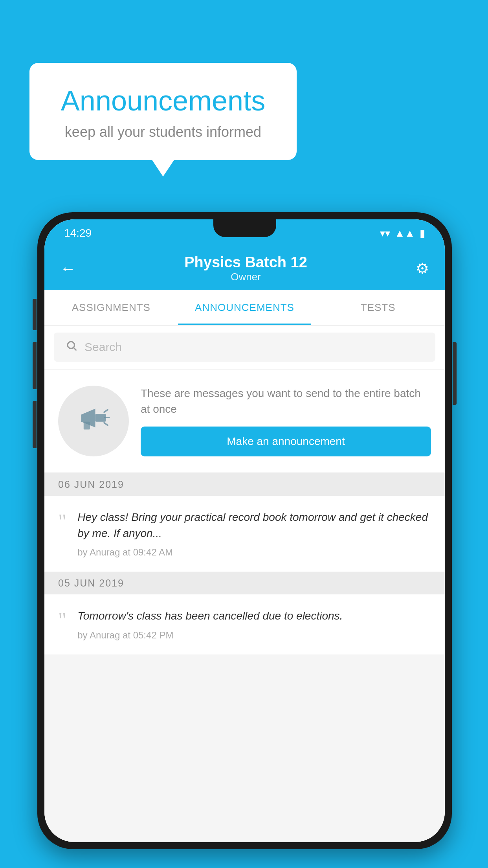 This screenshot has width=488, height=868. What do you see at coordinates (35, 314) in the screenshot?
I see `power-button` at bounding box center [35, 314].